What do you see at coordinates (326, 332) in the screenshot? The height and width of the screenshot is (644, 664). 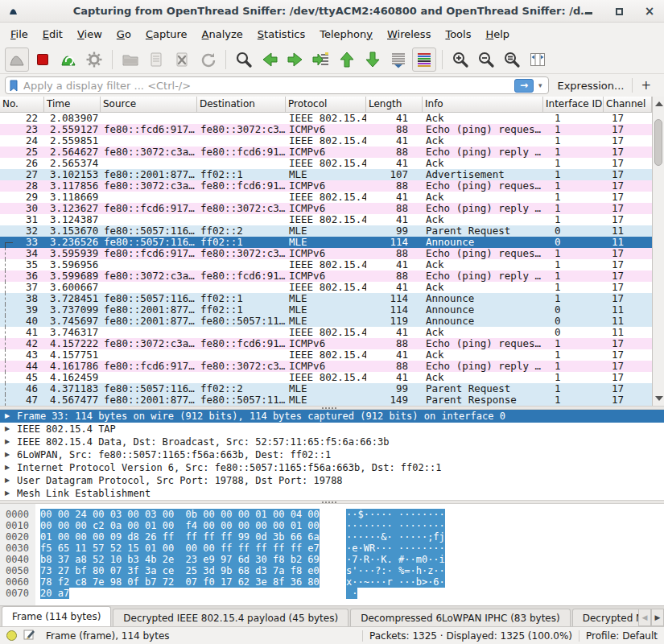 I see `packet-row-41: 413.746317IEEE 802.15.441Ack011` at bounding box center [326, 332].